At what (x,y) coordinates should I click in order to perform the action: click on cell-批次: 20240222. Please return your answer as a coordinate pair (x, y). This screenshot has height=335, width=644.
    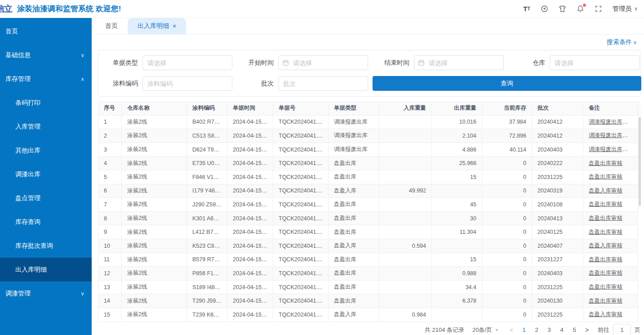
    Looking at the image, I should click on (558, 164).